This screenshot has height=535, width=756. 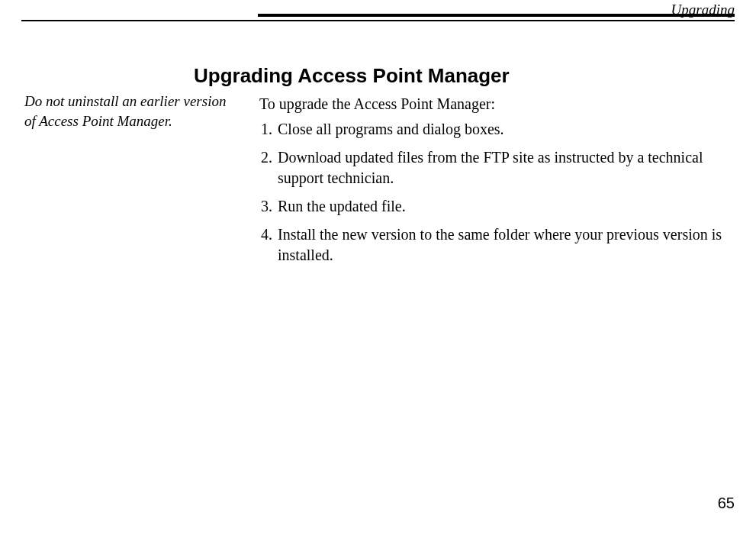 I want to click on page-number: 65, so click(x=726, y=504).